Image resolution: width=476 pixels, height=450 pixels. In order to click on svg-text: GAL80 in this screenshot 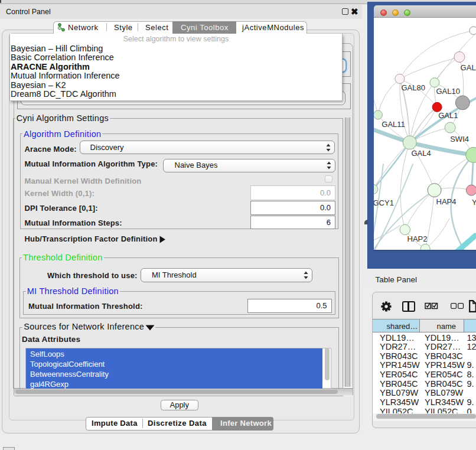, I will do `click(413, 87)`.